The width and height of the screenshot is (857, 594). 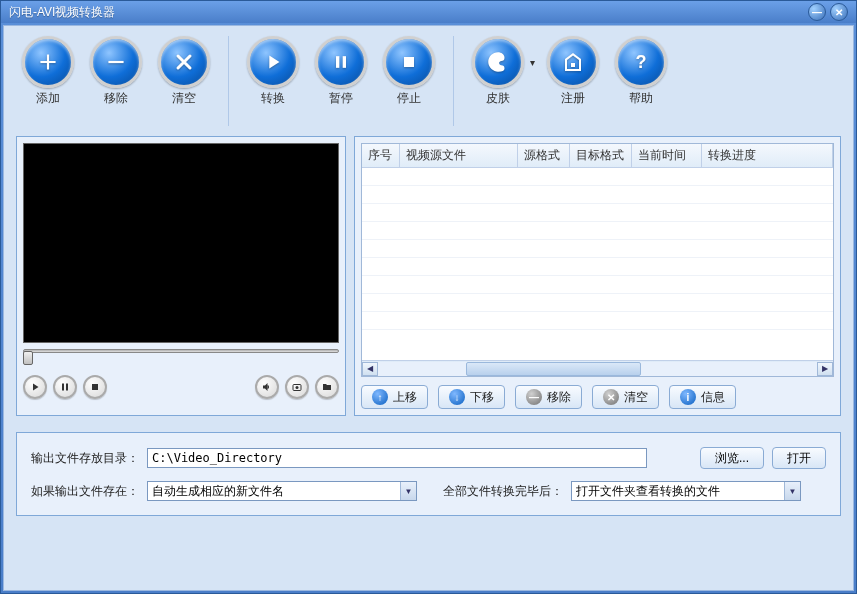 What do you see at coordinates (267, 387) in the screenshot?
I see `volume-button` at bounding box center [267, 387].